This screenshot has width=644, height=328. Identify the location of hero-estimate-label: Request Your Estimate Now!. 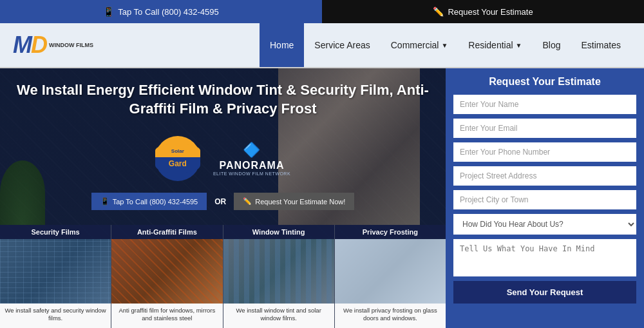
(300, 202).